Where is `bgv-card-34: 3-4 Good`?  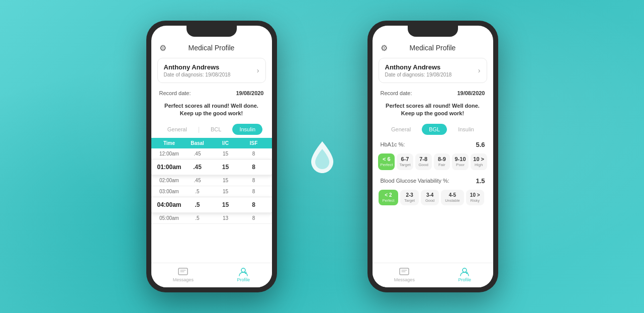 bgv-card-34: 3-4 Good is located at coordinates (430, 197).